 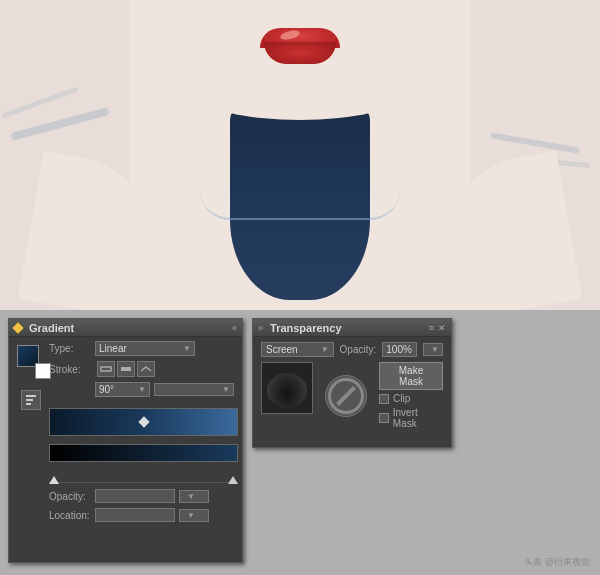 I want to click on gradient-preview-bar, so click(x=144, y=422).